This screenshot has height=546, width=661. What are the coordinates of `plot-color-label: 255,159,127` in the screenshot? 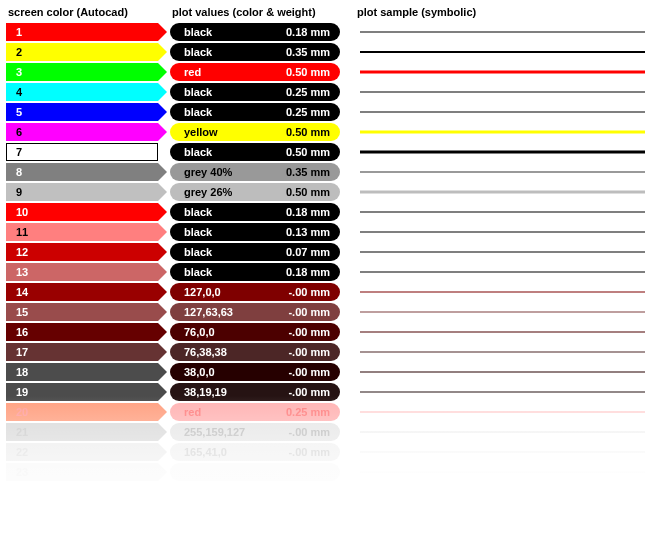 It's located at (214, 432).